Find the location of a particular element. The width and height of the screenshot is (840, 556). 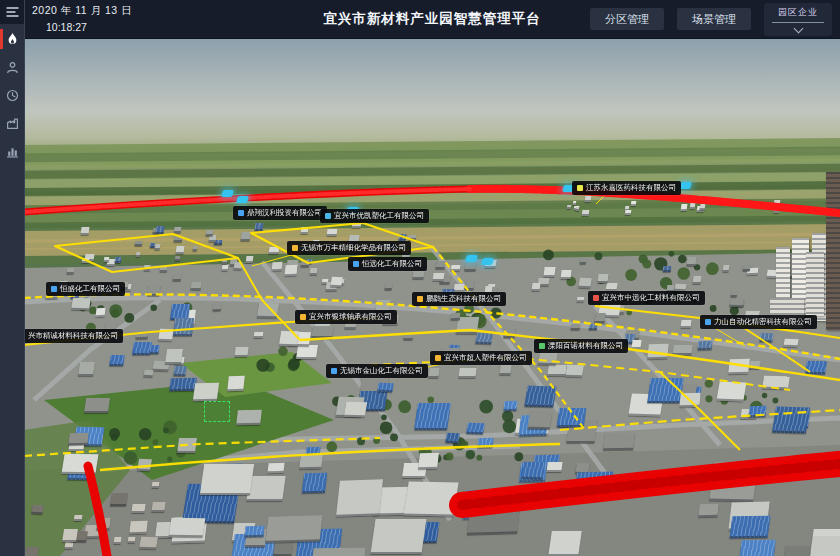

selection-box is located at coordinates (217, 412).